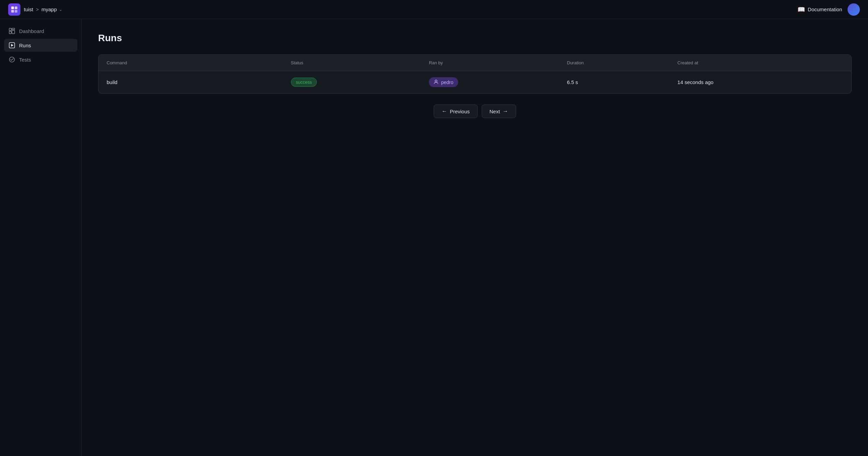  I want to click on runs-icon, so click(12, 45).